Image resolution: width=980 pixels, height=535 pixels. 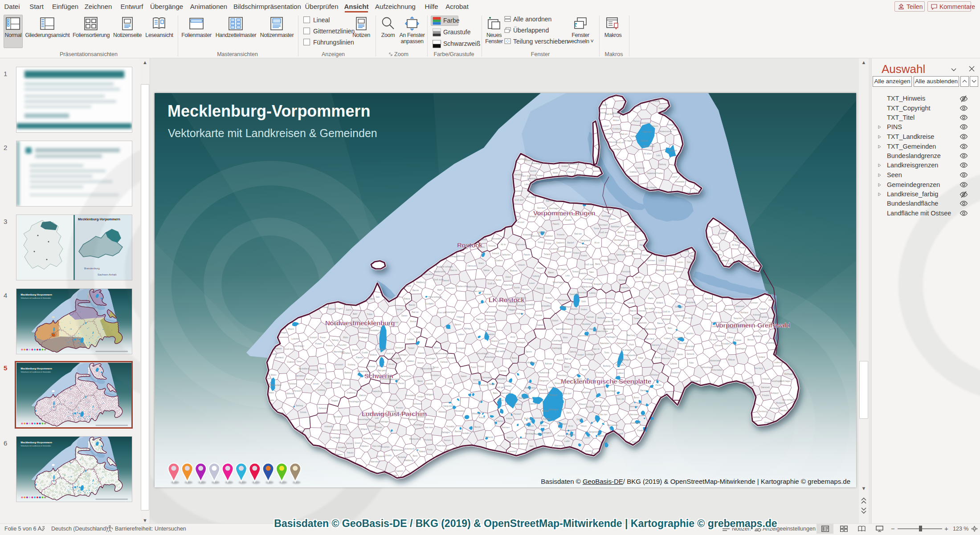 I want to click on svg-text: Demnitz, so click(x=674, y=150).